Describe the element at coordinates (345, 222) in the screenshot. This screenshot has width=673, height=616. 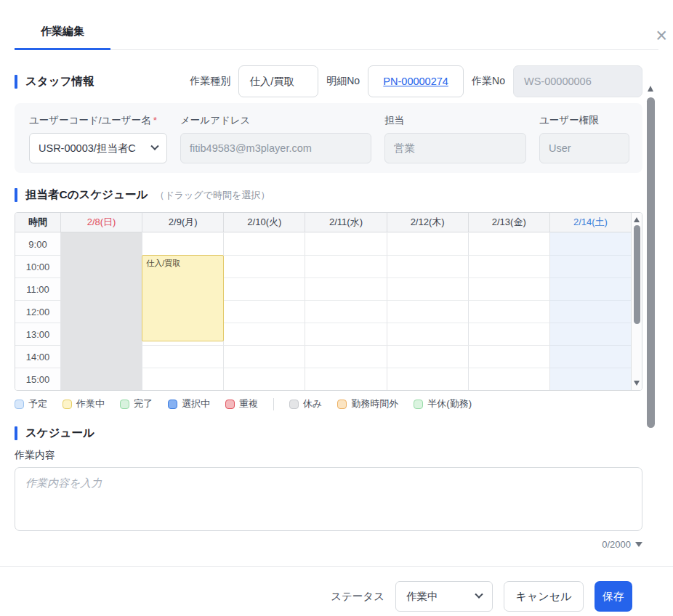
I see `day-header: 2/11(水)` at that location.